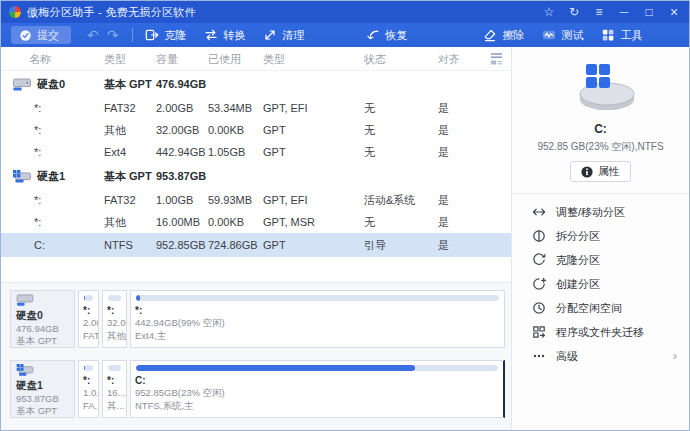 The height and width of the screenshot is (431, 690). Describe the element at coordinates (256, 130) in the screenshot. I see `table-row-partition: *: 其他 32.00GB 0.00KB GPT 无 是` at that location.